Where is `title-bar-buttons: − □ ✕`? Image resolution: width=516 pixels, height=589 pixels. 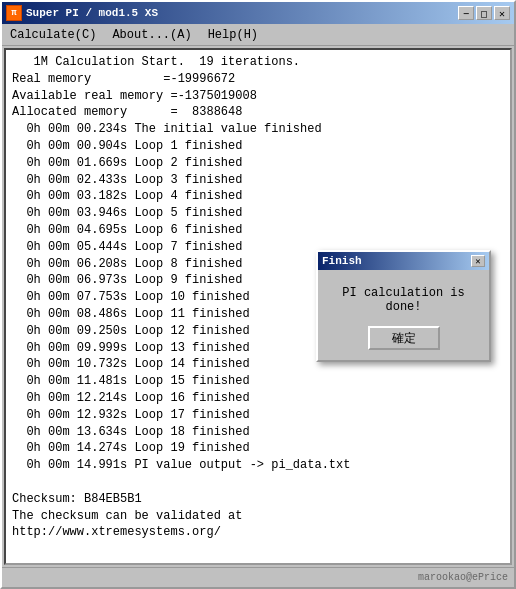
title-bar-buttons: − □ ✕ is located at coordinates (484, 13).